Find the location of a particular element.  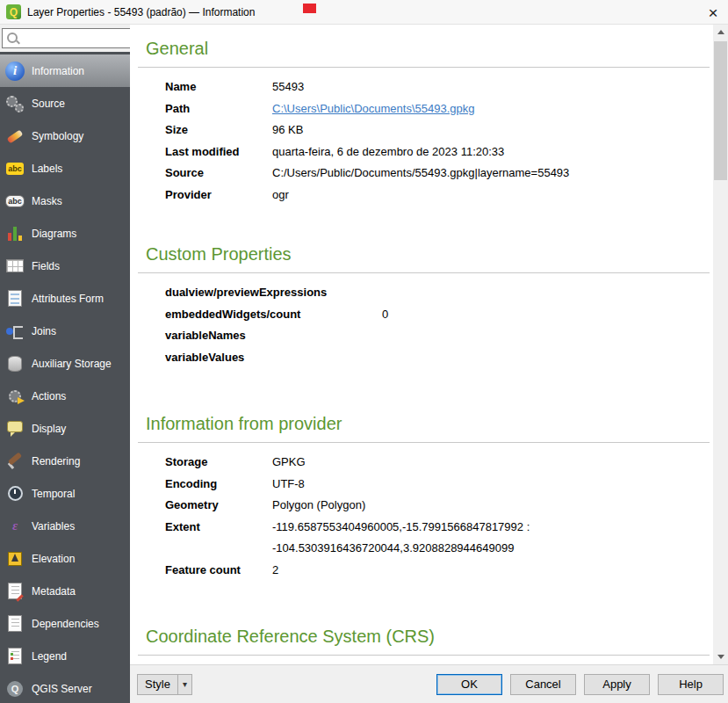

row-label: Feature count is located at coordinates (219, 571).